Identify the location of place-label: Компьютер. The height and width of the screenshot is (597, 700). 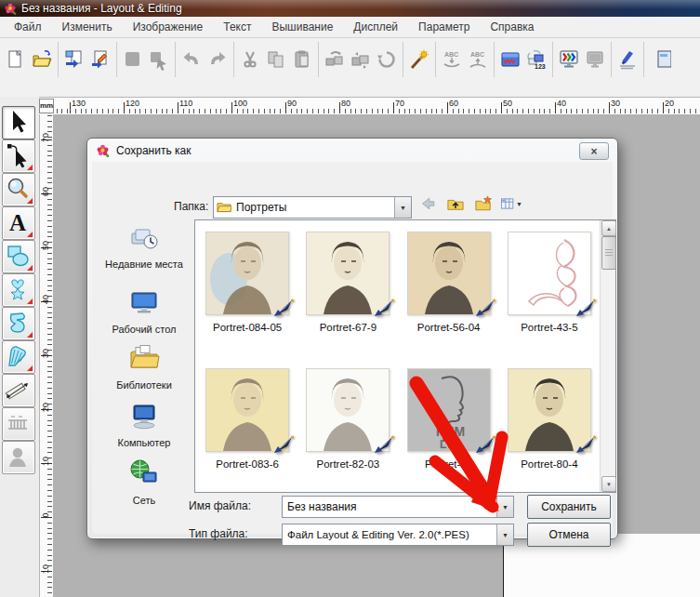
(144, 443).